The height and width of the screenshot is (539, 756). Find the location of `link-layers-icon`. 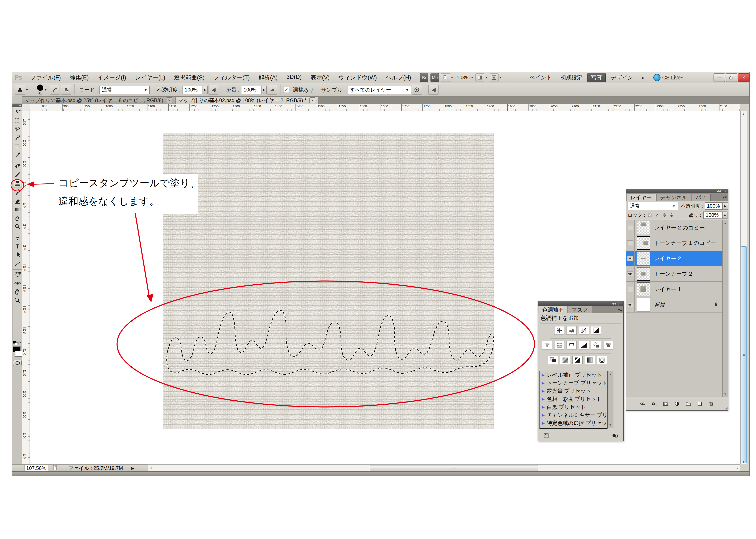

link-layers-icon is located at coordinates (643, 404).